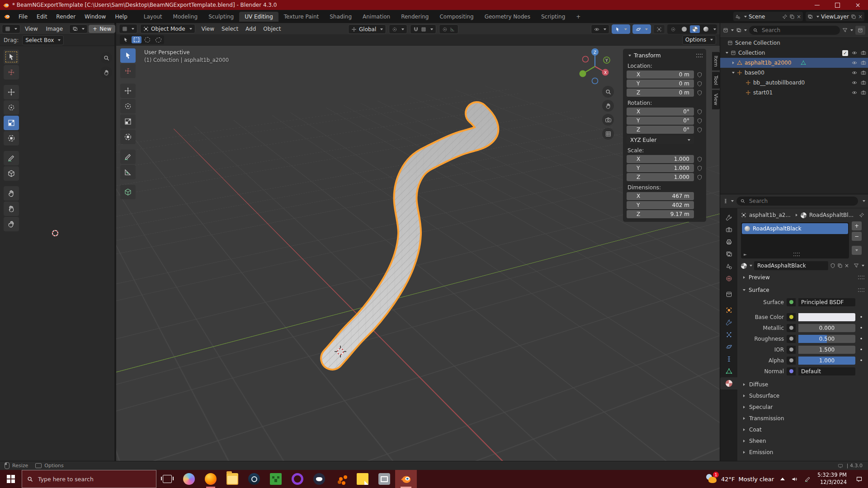 The width and height of the screenshot is (868, 488). I want to click on speaker-icon, so click(795, 479).